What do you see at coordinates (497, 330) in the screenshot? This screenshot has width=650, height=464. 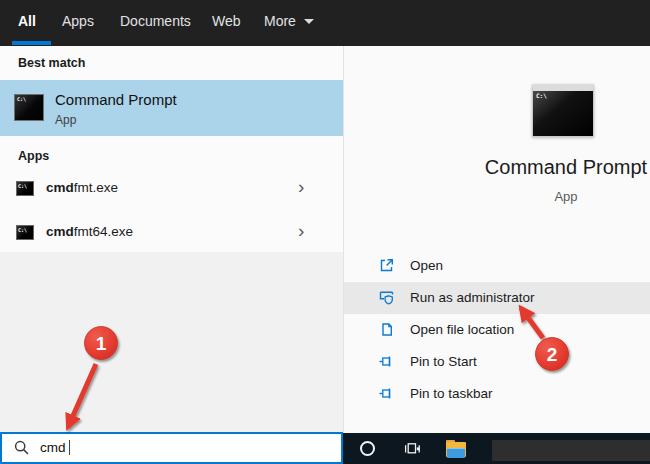 I see `action-open-file-location: Open file location` at bounding box center [497, 330].